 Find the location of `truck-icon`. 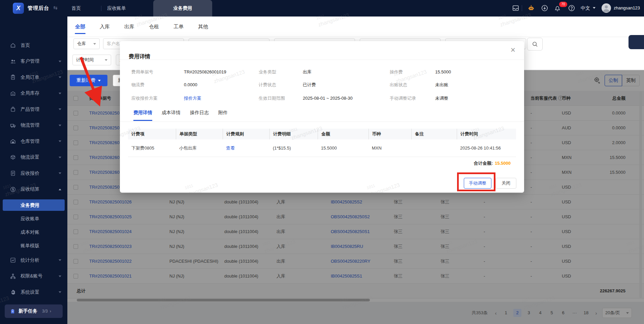

truck-icon is located at coordinates (13, 125).